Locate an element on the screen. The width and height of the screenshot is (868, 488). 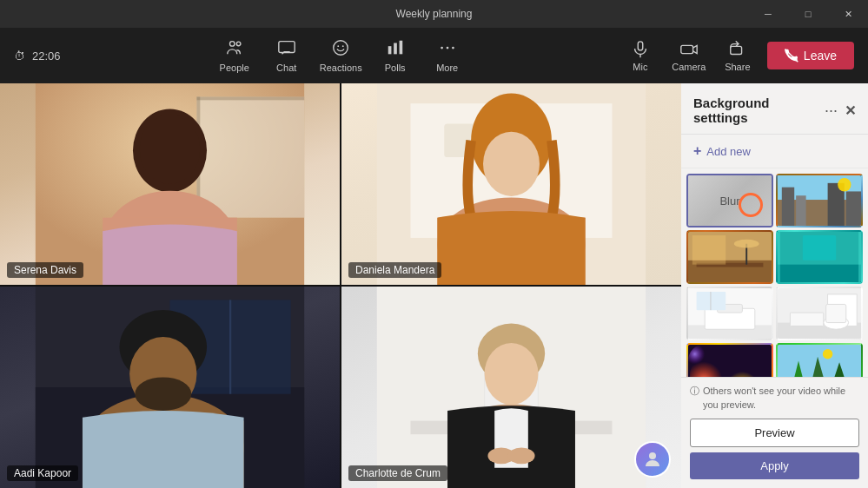
participant-name-daniela: Daniela Mandera is located at coordinates (394, 270).